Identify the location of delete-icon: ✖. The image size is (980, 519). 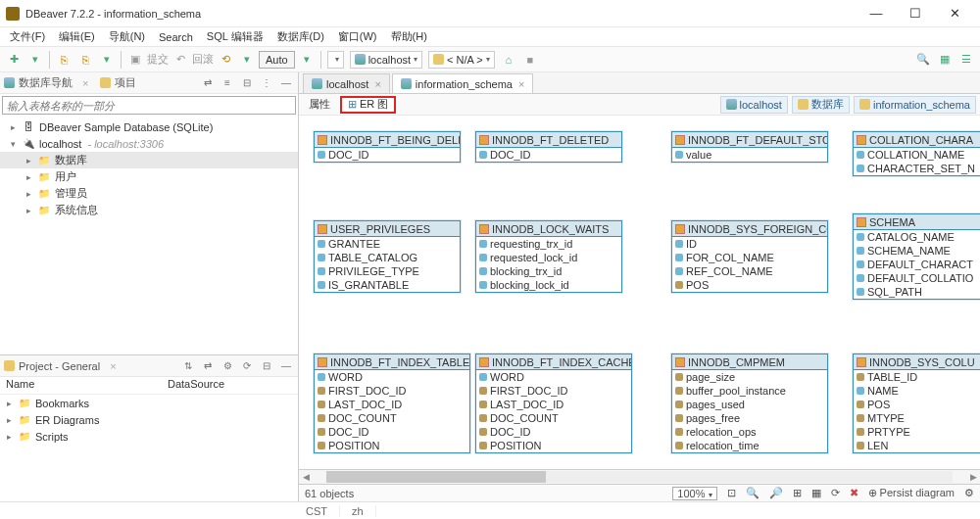
(855, 494).